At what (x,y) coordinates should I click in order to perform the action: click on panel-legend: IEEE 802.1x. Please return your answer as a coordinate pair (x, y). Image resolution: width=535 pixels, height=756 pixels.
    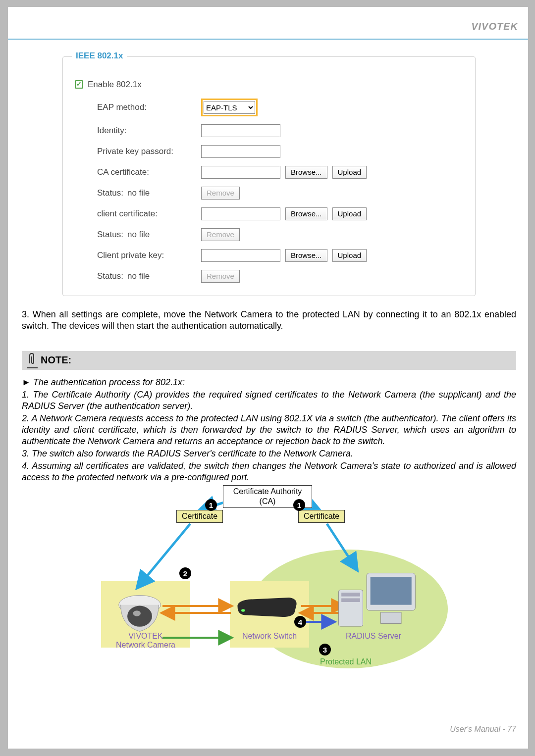
    Looking at the image, I should click on (99, 56).